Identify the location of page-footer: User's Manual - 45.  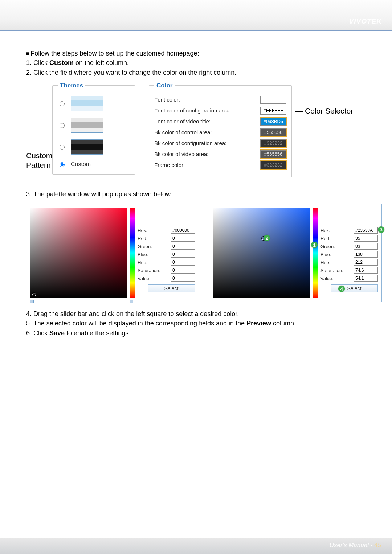
(196, 546).